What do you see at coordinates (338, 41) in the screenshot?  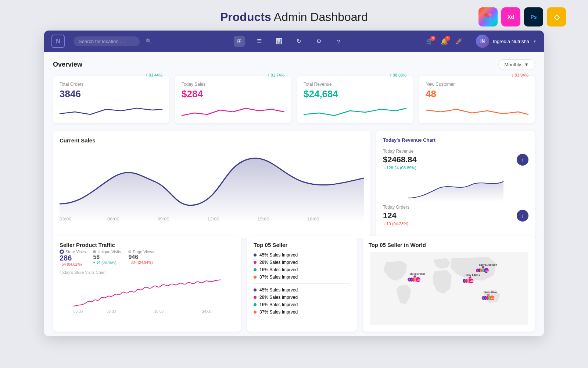 I see `nav-help-icon: ?` at bounding box center [338, 41].